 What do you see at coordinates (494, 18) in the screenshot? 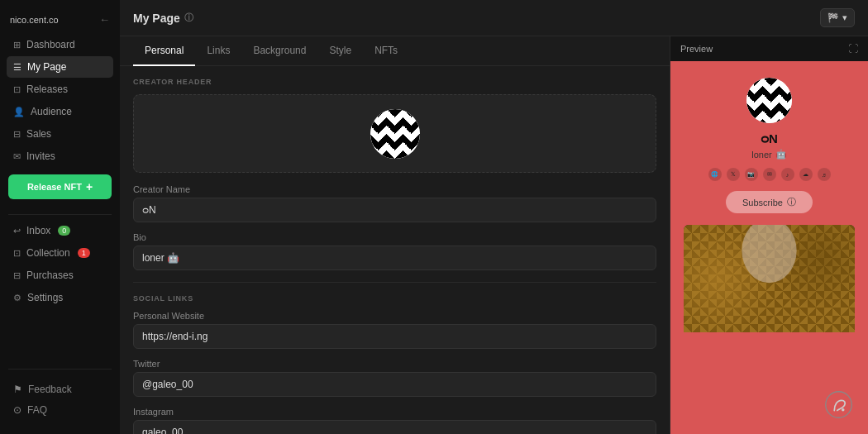
I see `top-bar: My Page ⓘ 🏁 ▾` at bounding box center [494, 18].